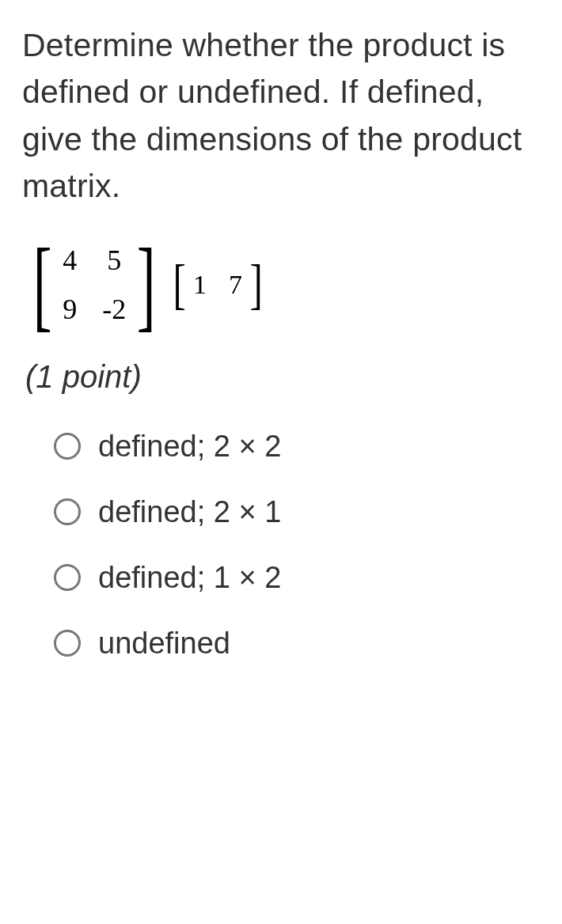 This screenshot has height=924, width=562. What do you see at coordinates (236, 285) in the screenshot?
I see `matrix-b-cell: 7` at bounding box center [236, 285].